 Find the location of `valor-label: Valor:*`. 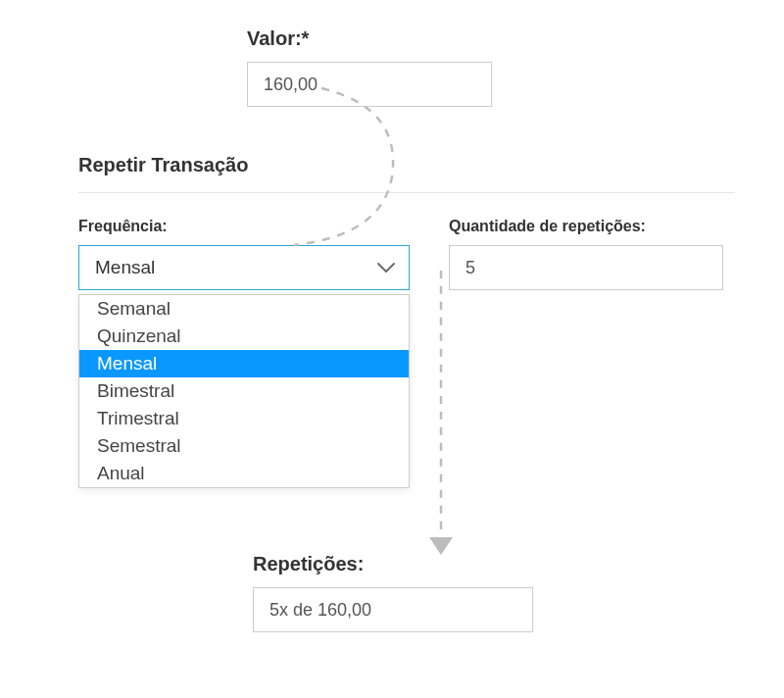

valor-label: Valor:* is located at coordinates (369, 39).